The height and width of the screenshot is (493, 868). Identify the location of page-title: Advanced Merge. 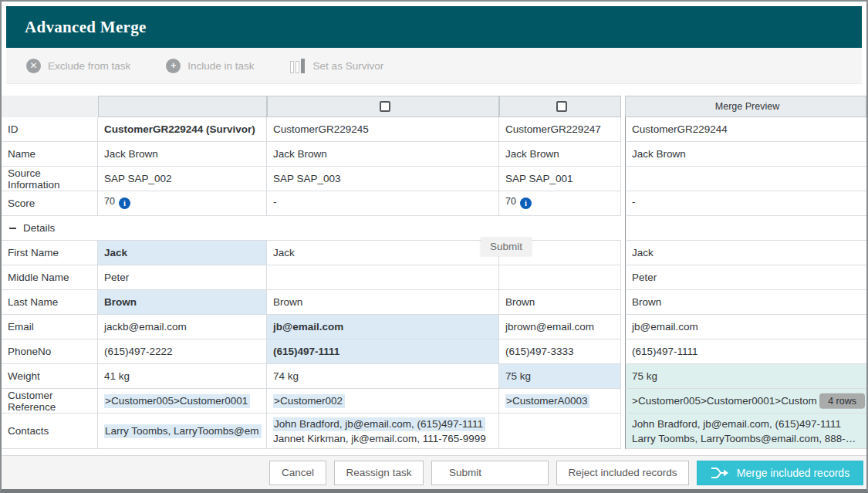
(86, 28).